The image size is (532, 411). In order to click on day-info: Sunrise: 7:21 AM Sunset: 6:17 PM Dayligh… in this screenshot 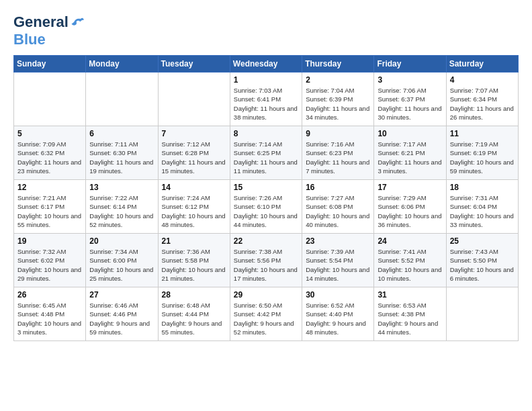, I will do `click(50, 211)`.